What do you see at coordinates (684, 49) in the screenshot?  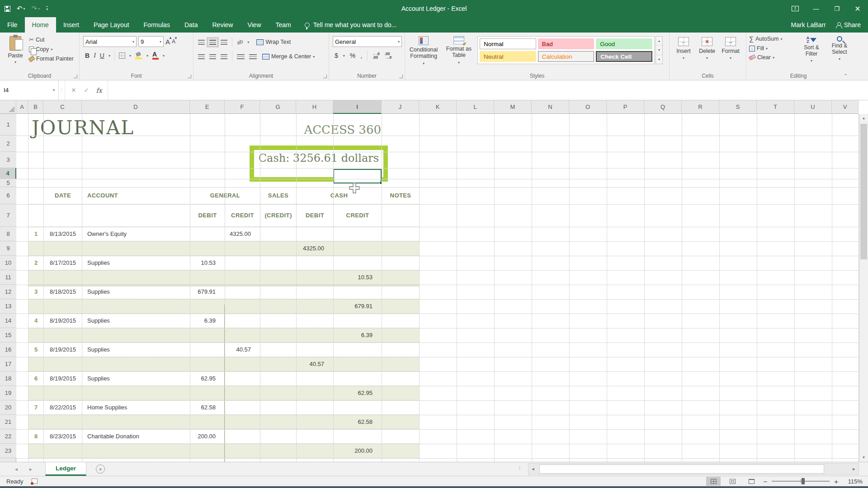 I see `insert-cells-button: ← Insert ▾` at bounding box center [684, 49].